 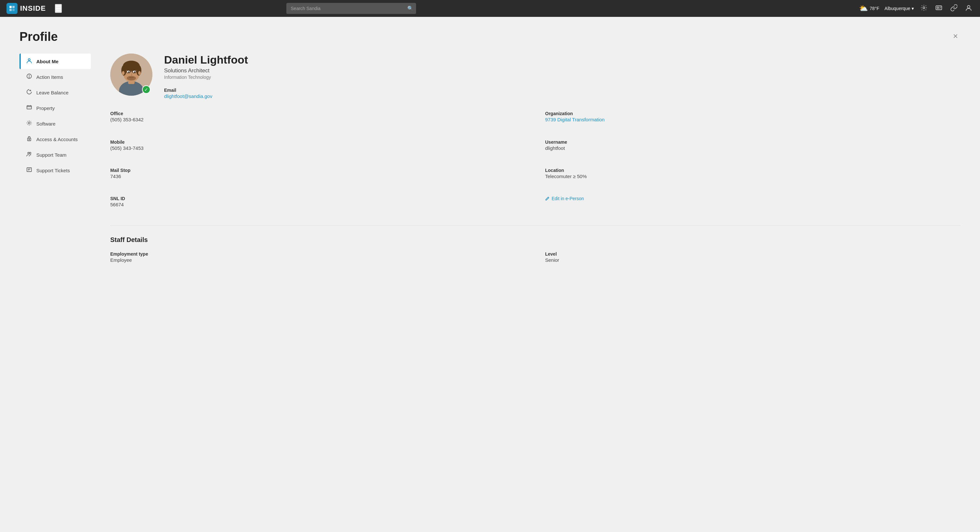 What do you see at coordinates (969, 9) in the screenshot?
I see `user-button` at bounding box center [969, 9].